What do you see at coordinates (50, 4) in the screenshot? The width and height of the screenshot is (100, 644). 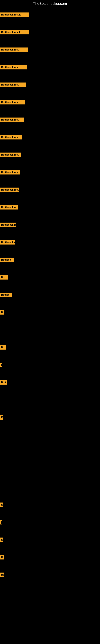 I see `site-title: TheBottlenecker.com` at bounding box center [50, 4].